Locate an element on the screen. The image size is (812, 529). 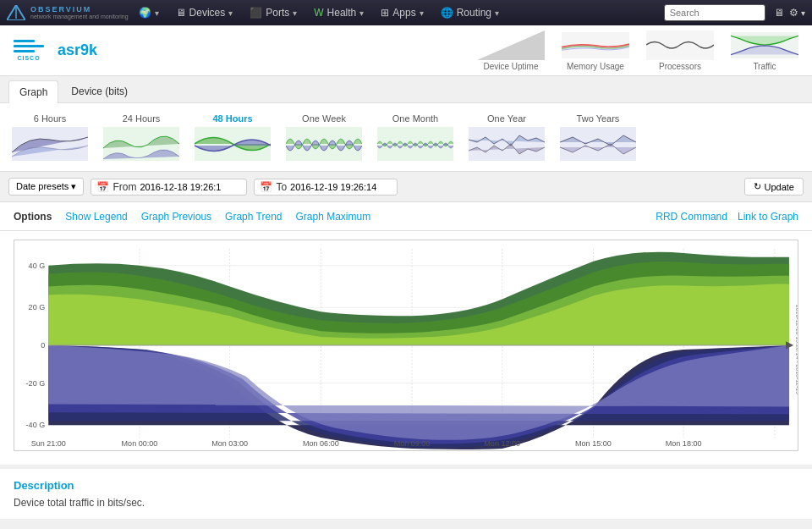
update-button: ↻ Update is located at coordinates (774, 186).